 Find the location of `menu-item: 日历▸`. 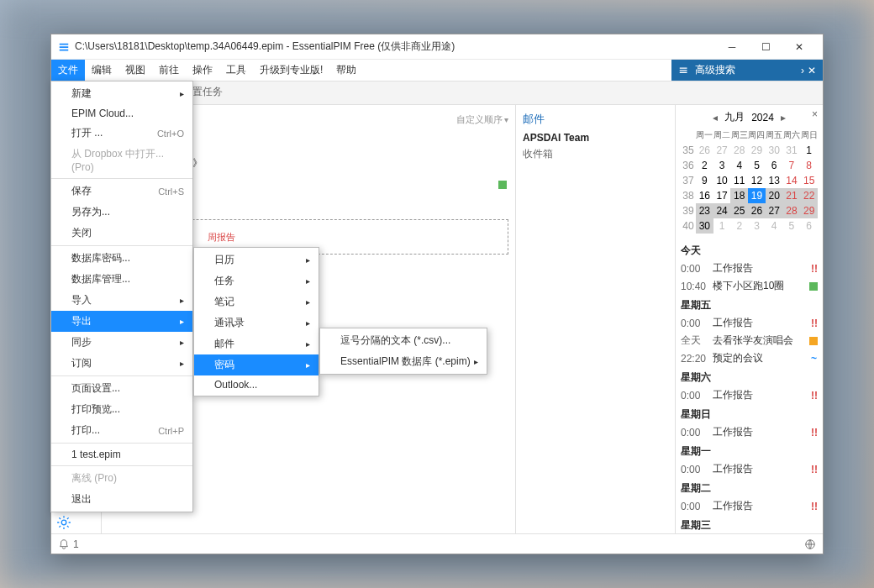

menu-item: 日历▸ is located at coordinates (256, 260).